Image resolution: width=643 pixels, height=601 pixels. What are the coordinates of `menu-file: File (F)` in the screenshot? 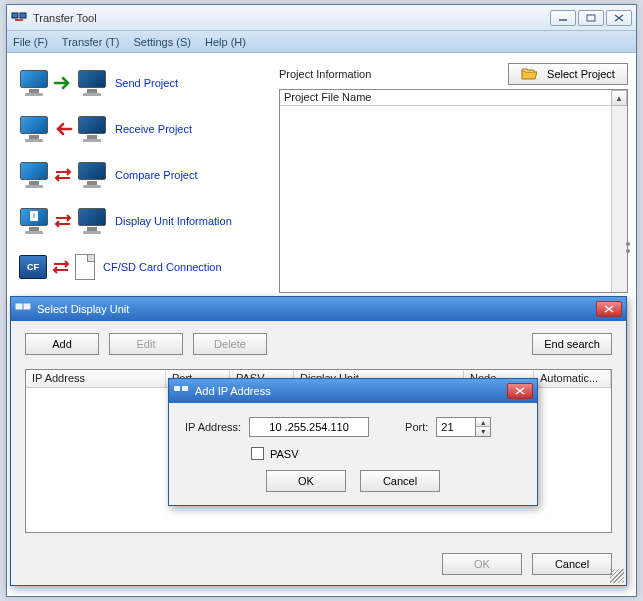 It's located at (30, 42).